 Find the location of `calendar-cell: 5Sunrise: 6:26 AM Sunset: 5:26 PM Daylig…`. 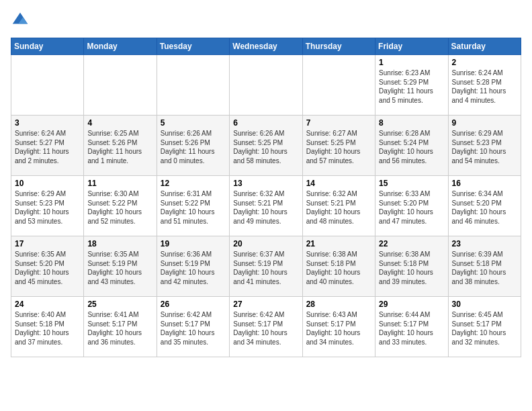

calendar-cell: 5Sunrise: 6:26 AM Sunset: 5:26 PM Daylig… is located at coordinates (193, 146).